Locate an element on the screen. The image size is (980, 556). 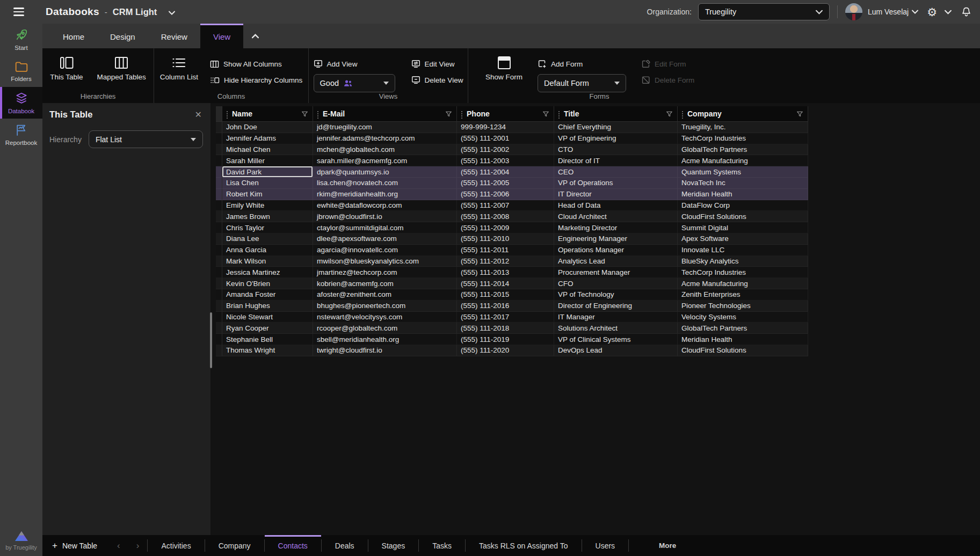
cell-phone: (555) 111-2020 is located at coordinates (506, 351).